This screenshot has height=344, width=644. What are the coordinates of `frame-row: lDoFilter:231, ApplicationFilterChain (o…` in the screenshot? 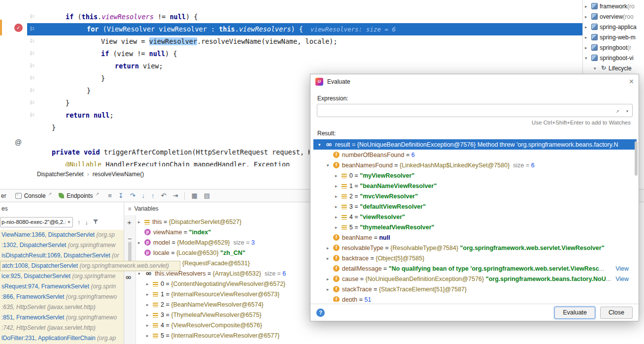 It's located at (62, 339).